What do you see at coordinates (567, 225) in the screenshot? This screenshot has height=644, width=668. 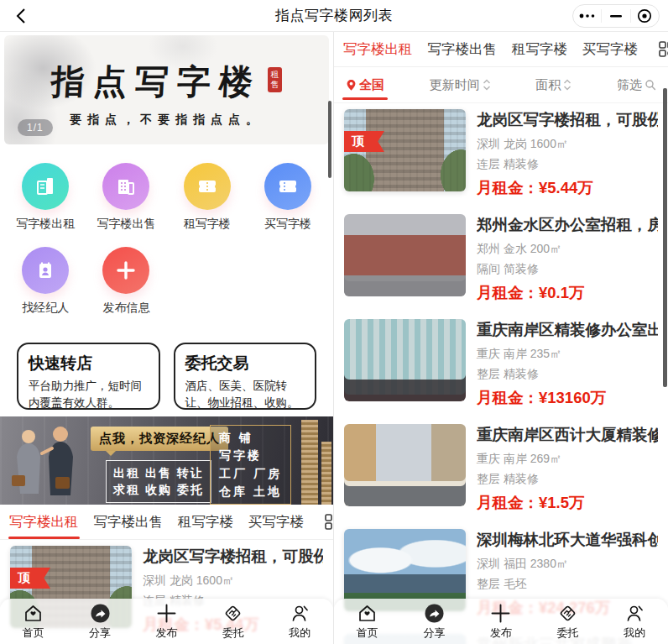 I see `listing-title: 郑州金水区办公室招租，房…` at bounding box center [567, 225].